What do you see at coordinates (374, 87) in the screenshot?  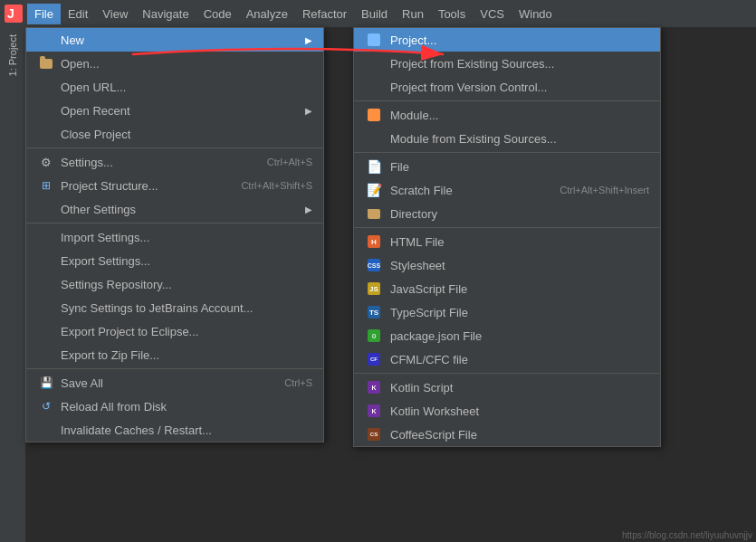 I see `project-vcs-icon` at bounding box center [374, 87].